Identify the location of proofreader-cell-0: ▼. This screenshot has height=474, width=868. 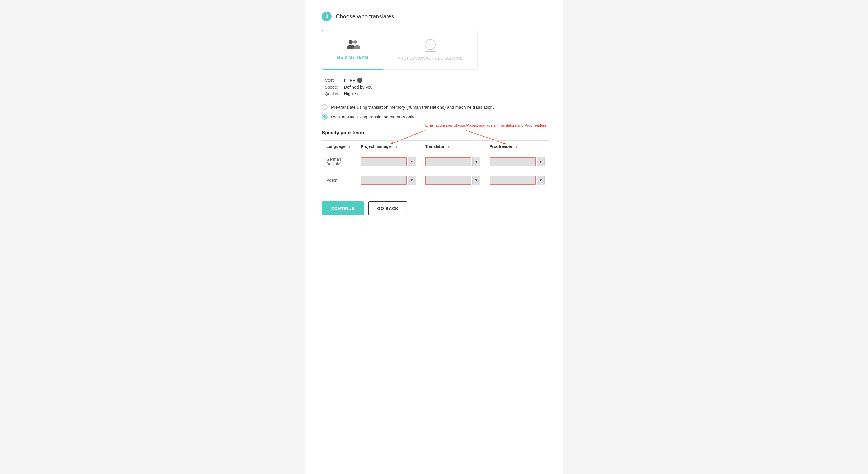
(517, 162).